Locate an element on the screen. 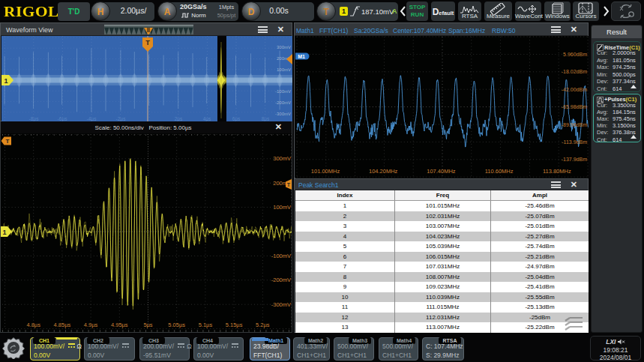 This screenshot has height=362, width=644. svg-text: -18.02dBm is located at coordinates (574, 72).